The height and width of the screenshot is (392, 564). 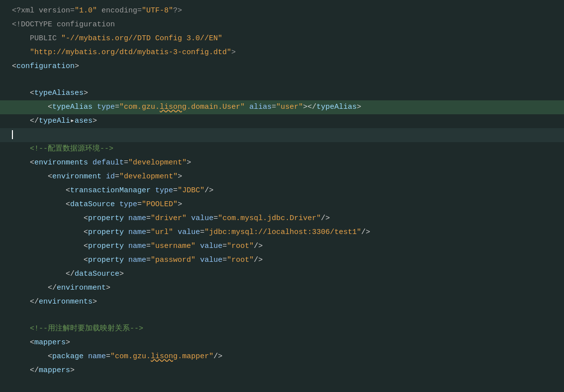 I want to click on line-content: </environments>, so click(x=287, y=302).